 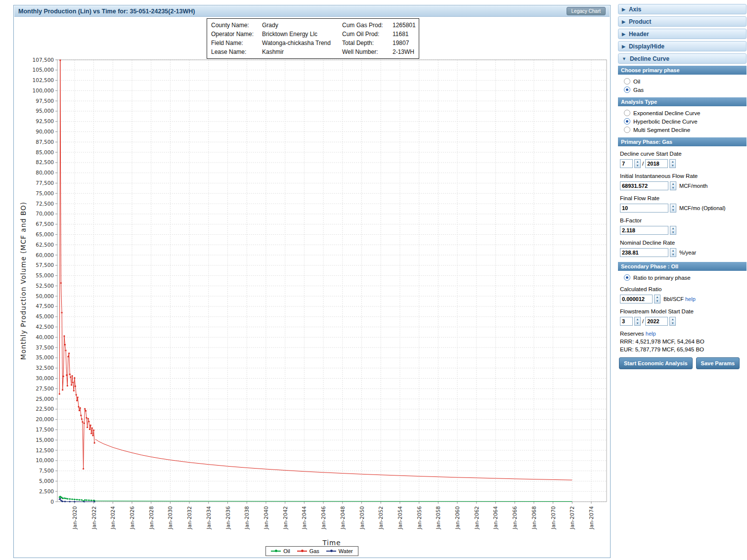 What do you see at coordinates (682, 58) in the screenshot?
I see `accordion-item-decline-curve: ▼Decline Curve` at bounding box center [682, 58].